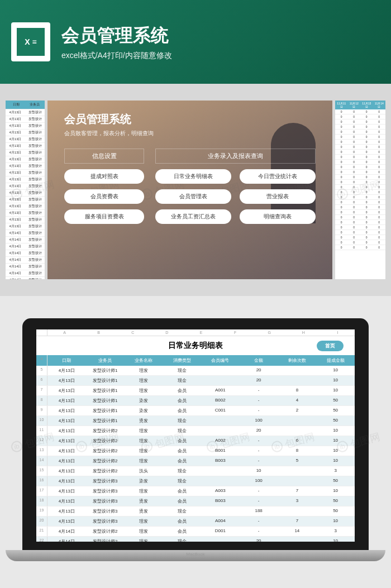 The width and height of the screenshot is (391, 588). What do you see at coordinates (196, 441) in the screenshot?
I see `detail-table-row: 12 4月13日 发型设计师2 理发 会员 A002 - 6 10` at bounding box center [196, 441].